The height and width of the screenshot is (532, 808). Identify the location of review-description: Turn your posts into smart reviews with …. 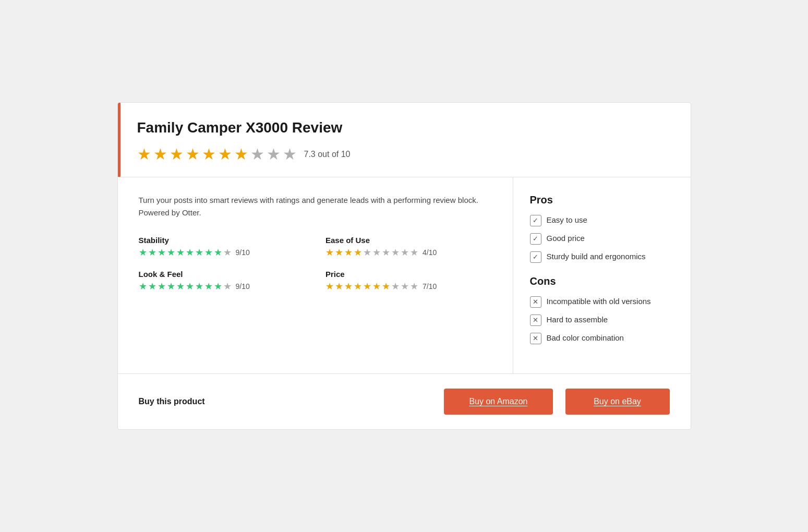
(315, 207).